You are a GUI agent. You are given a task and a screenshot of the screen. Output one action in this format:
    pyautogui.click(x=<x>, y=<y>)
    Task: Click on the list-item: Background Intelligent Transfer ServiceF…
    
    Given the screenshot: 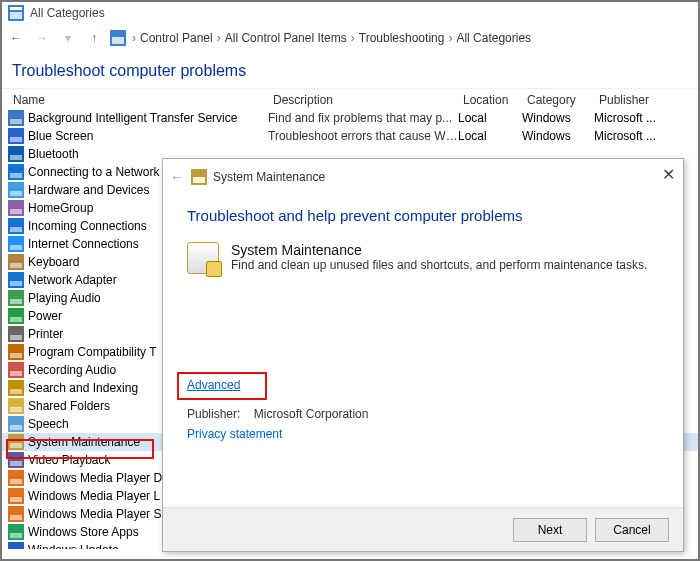 What is the action you would take?
    pyautogui.click(x=350, y=118)
    